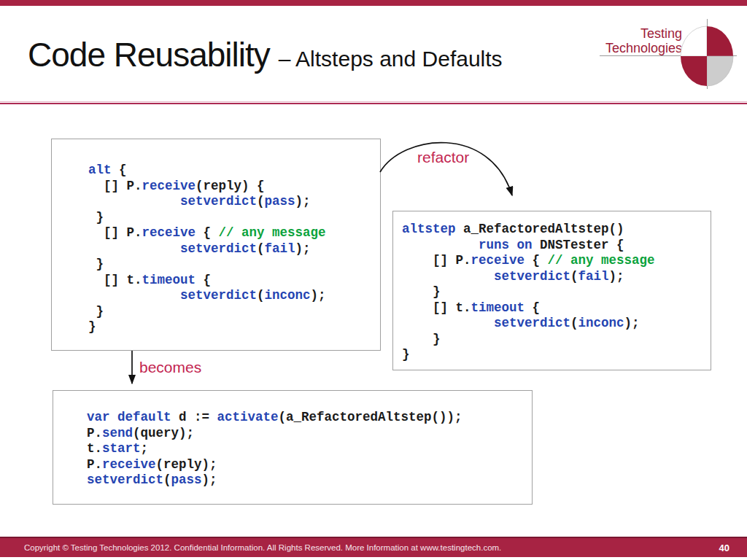 Image resolution: width=747 pixels, height=560 pixels. What do you see at coordinates (724, 548) in the screenshot?
I see `page-number: 40` at bounding box center [724, 548].